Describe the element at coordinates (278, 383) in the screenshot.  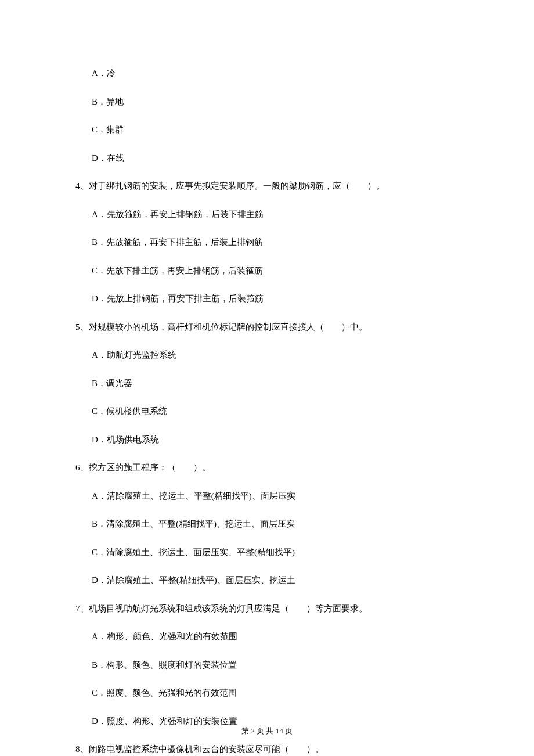
I see `q5-option-b: B．调光器` at that location.